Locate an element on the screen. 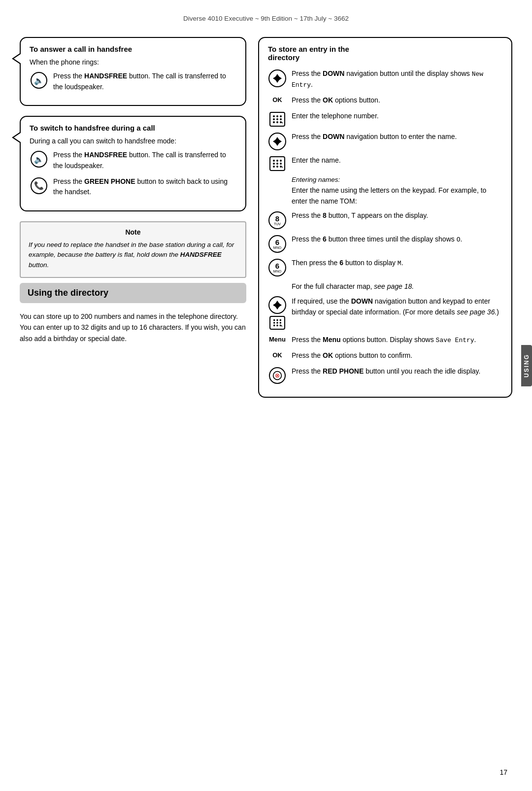  num8-icon-cell: 8 TUV is located at coordinates (277, 220).